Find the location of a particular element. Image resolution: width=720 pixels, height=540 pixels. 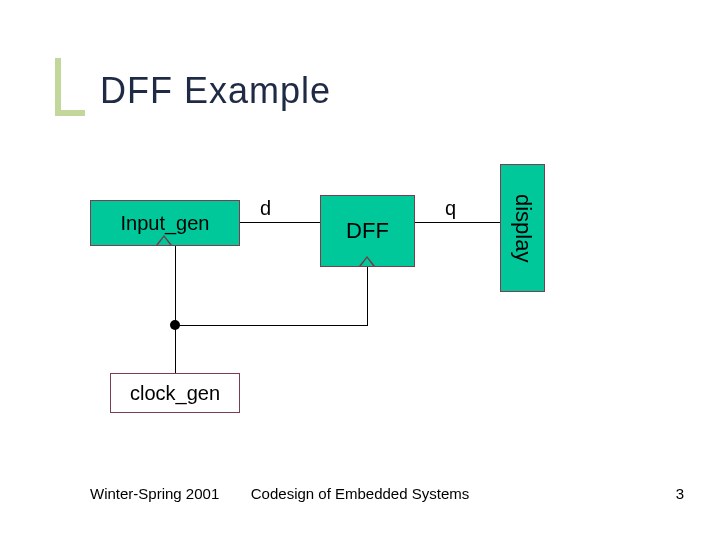

wire-d is located at coordinates (280, 222).